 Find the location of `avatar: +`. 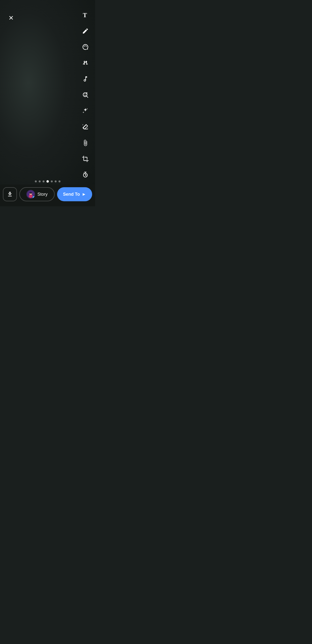

avatar: + is located at coordinates (31, 194).